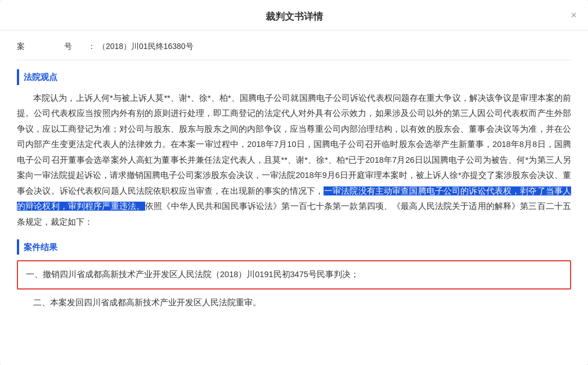  I want to click on case-number-row: 案 号： （2018）川01民终16380号, so click(294, 50).